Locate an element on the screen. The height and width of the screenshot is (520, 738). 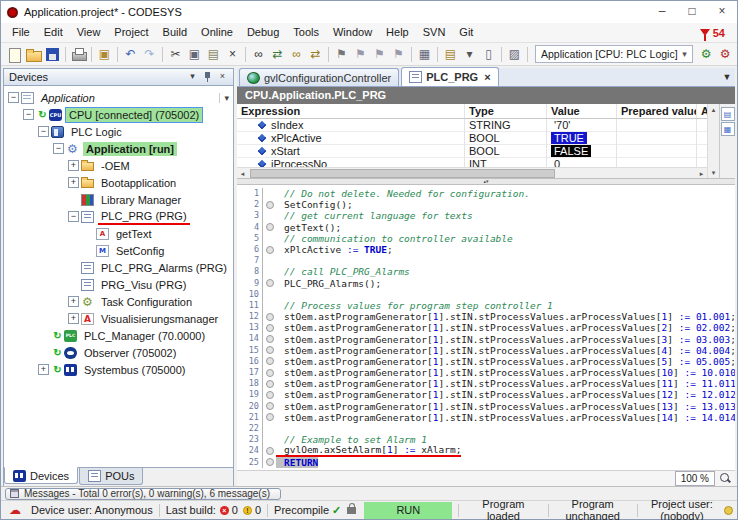
scroll-up-icon: ▴ is located at coordinates (714, 110).